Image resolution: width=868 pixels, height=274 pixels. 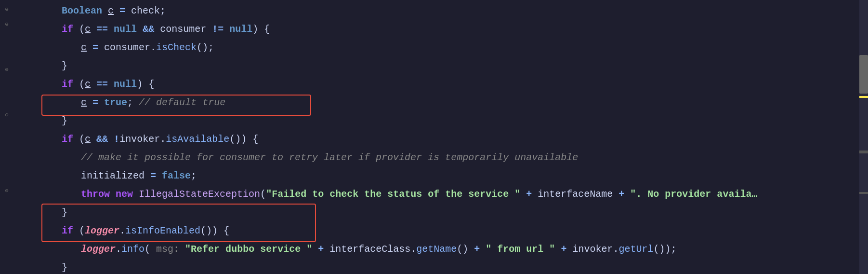 What do you see at coordinates (436, 84) in the screenshot?
I see `code-line-5: if (c == null) {` at bounding box center [436, 84].